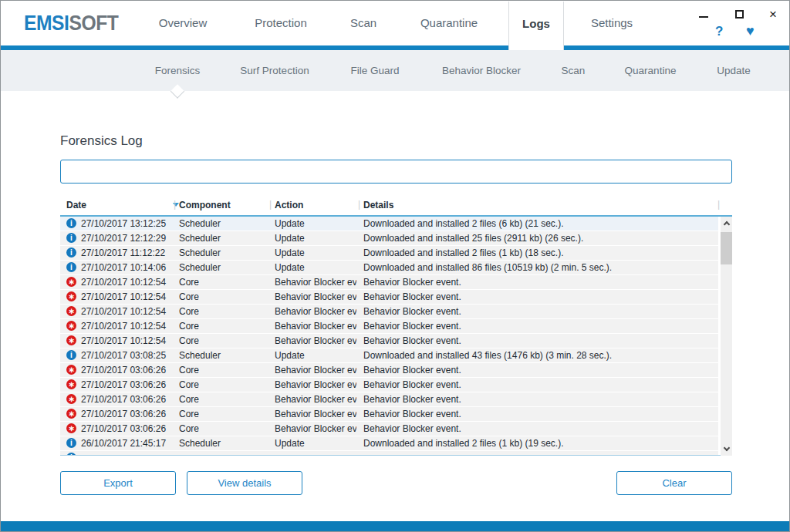 This screenshot has width=790, height=532. What do you see at coordinates (704, 17) in the screenshot?
I see `minimize-icon` at bounding box center [704, 17].